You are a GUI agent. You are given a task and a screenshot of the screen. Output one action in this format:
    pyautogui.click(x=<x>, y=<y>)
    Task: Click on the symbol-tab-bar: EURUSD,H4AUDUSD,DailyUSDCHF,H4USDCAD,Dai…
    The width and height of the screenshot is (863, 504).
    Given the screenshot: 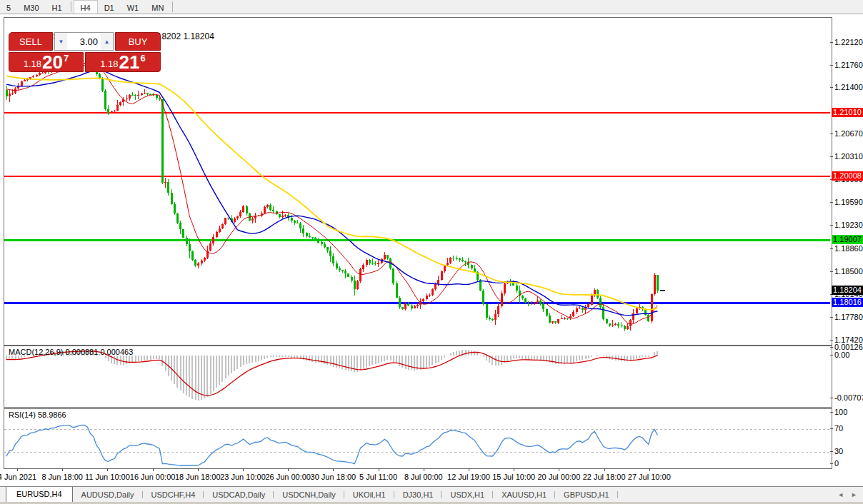 What is the action you would take?
    pyautogui.click(x=432, y=494)
    